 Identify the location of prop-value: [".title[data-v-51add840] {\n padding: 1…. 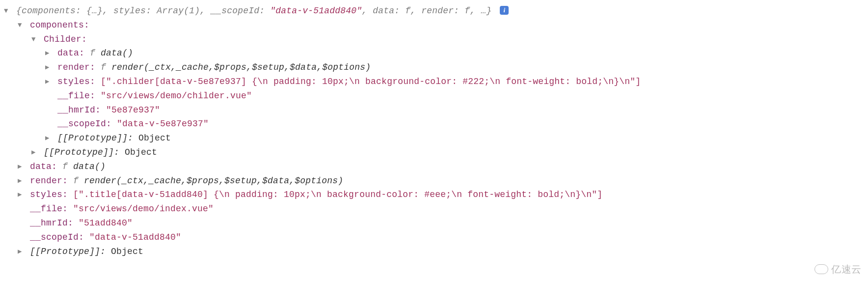
(335, 195).